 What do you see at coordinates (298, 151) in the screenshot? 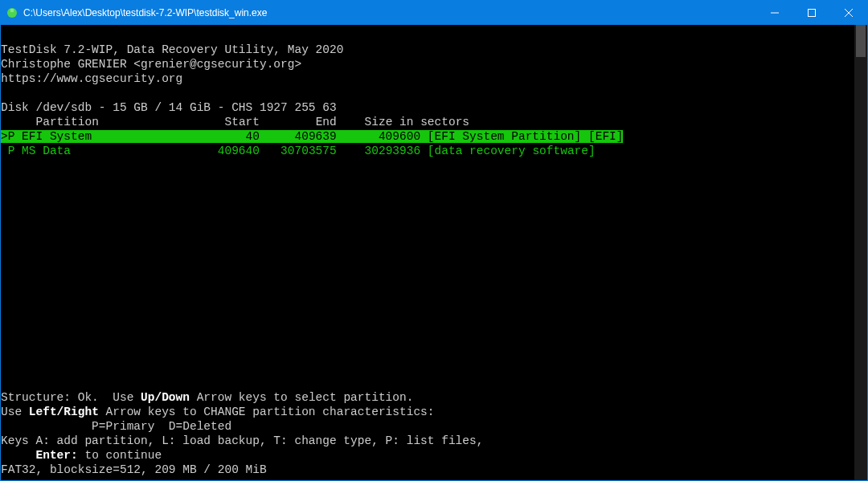
I see `partition-row: P MS Data 409640 30703575 30293936 [data…` at bounding box center [298, 151].